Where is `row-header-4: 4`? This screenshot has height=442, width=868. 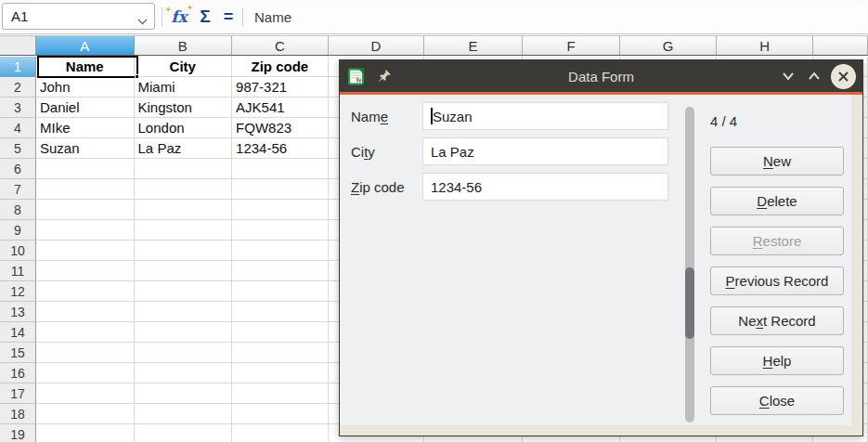 row-header-4: 4 is located at coordinates (19, 128).